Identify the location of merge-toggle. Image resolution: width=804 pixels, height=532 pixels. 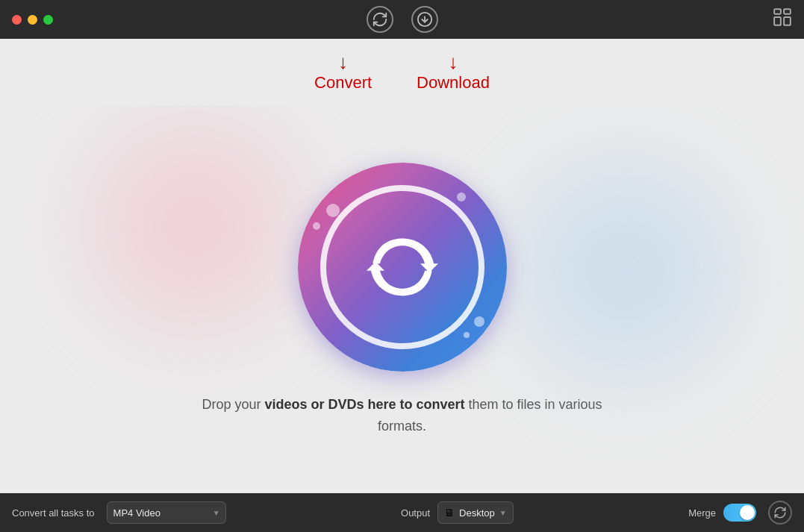
(740, 513).